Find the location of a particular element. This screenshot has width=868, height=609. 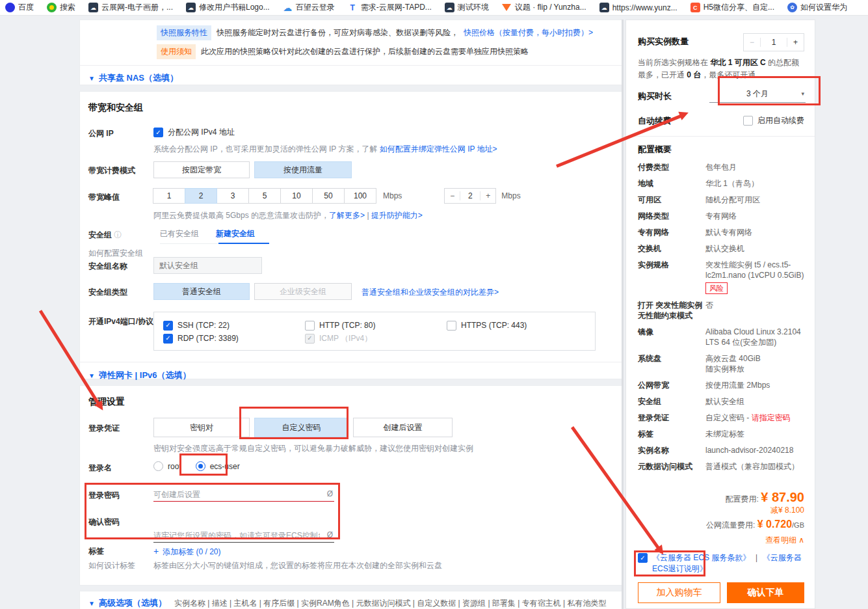

auto-renew-checkbox-label: 启用自动续费 is located at coordinates (781, 121).